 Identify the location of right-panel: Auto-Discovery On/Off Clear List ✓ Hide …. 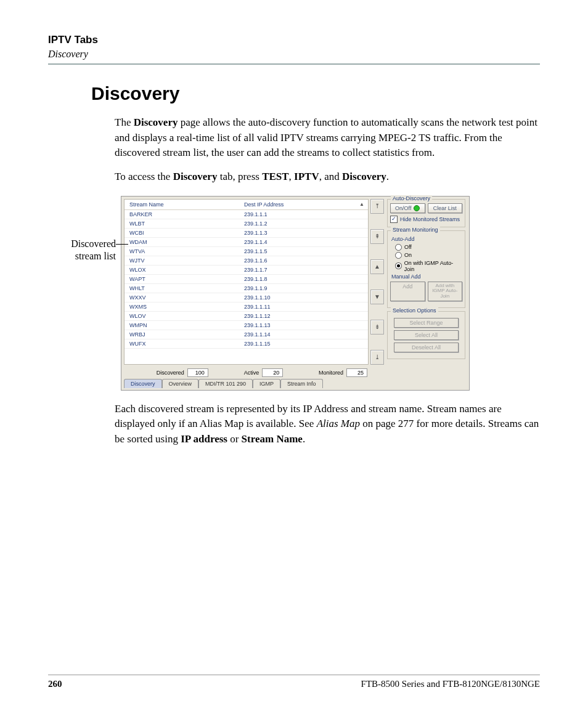
(427, 282).